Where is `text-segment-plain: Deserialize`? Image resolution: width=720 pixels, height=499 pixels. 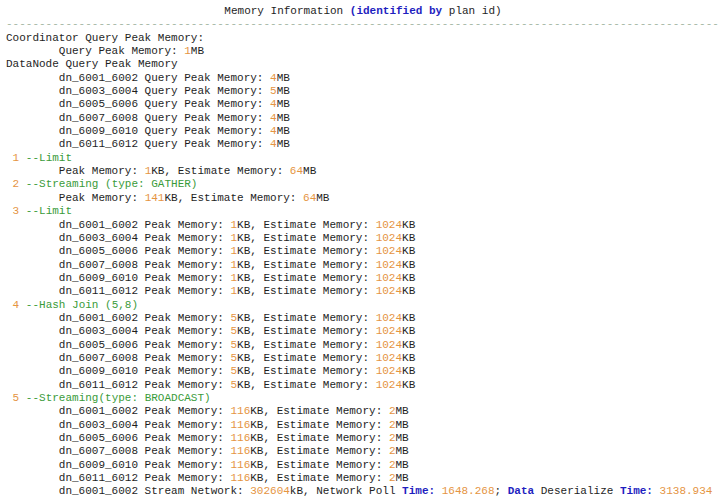
text-segment-plain: Deserialize is located at coordinates (577, 491).